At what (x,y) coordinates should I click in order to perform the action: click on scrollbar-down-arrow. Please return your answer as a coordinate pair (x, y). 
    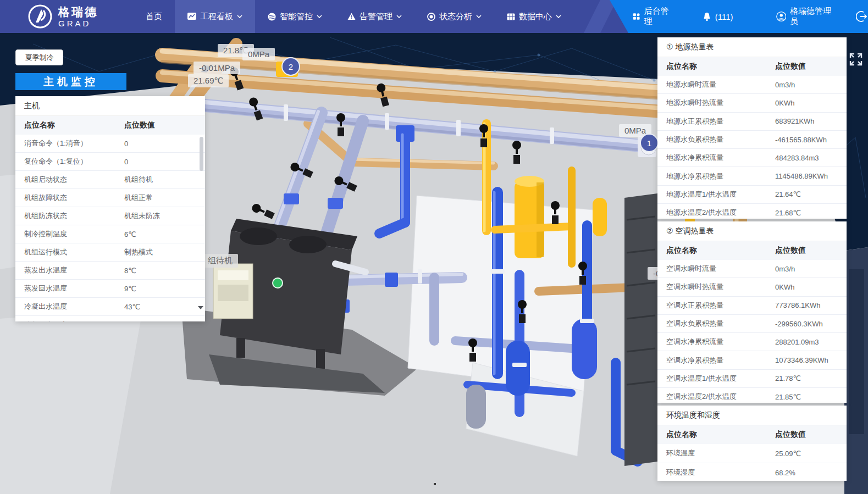
    Looking at the image, I should click on (201, 308).